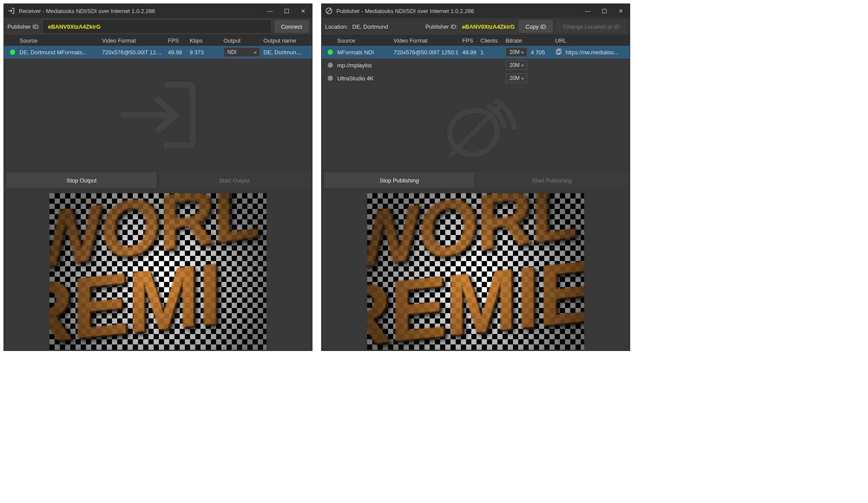  Describe the element at coordinates (158, 271) in the screenshot. I see `preview-image: WORL REMI` at that location.